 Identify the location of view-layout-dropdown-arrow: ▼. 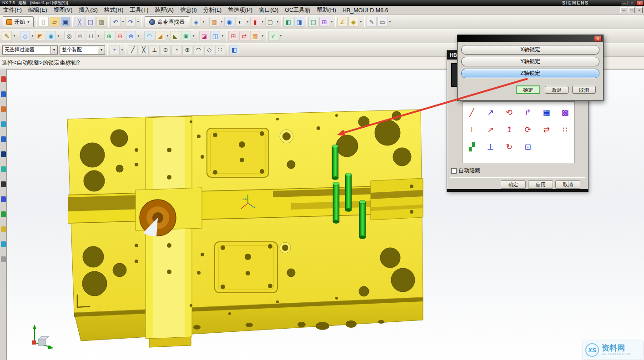
(222, 22).